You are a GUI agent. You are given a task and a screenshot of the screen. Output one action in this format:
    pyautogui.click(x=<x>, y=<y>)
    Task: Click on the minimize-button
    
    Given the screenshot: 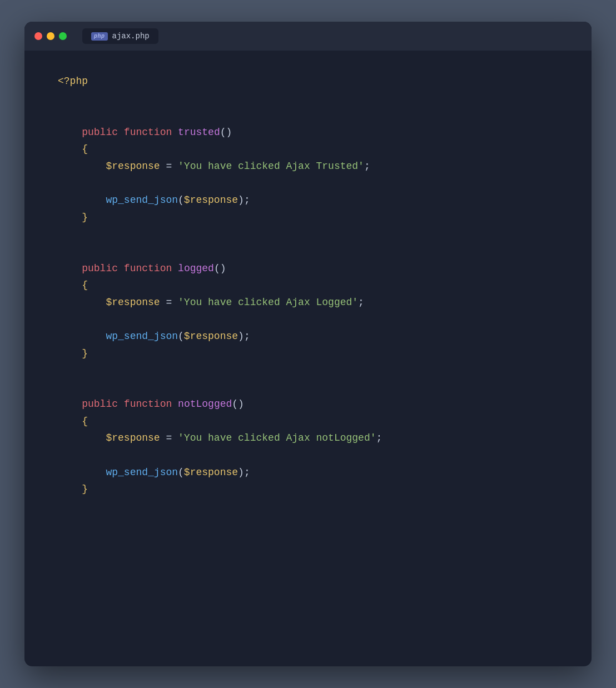 What is the action you would take?
    pyautogui.click(x=51, y=36)
    